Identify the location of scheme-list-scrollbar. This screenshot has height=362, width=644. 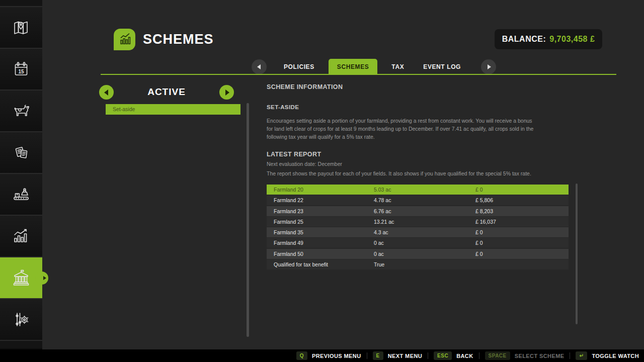
(248, 220).